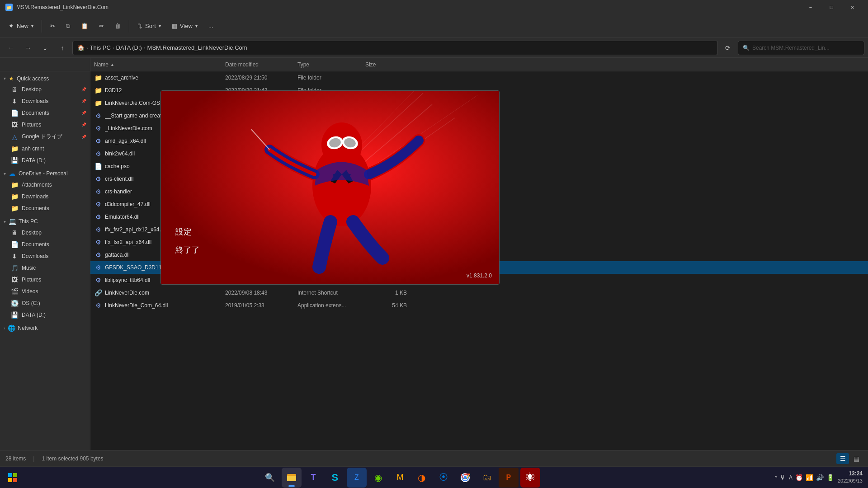 The image size is (868, 488). What do you see at coordinates (45, 160) in the screenshot?
I see `sidebar-item-data-qa: 💾 DATA (D:)` at bounding box center [45, 160].